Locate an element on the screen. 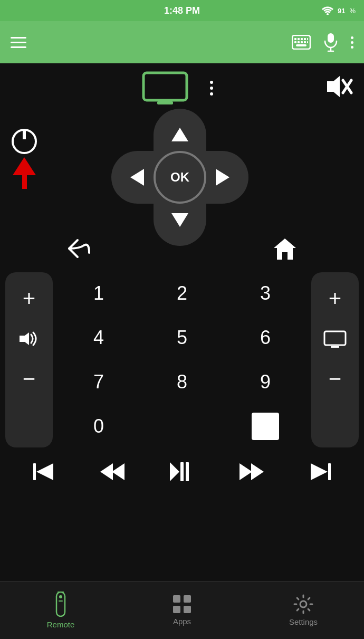 The width and height of the screenshot is (364, 639). microphone-icon is located at coordinates (331, 42).